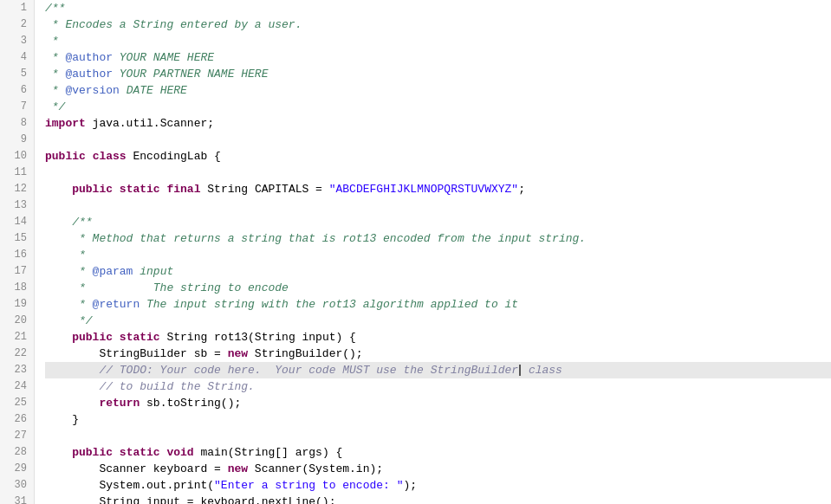  What do you see at coordinates (17, 499) in the screenshot?
I see `line-num-31: 31` at bounding box center [17, 499].